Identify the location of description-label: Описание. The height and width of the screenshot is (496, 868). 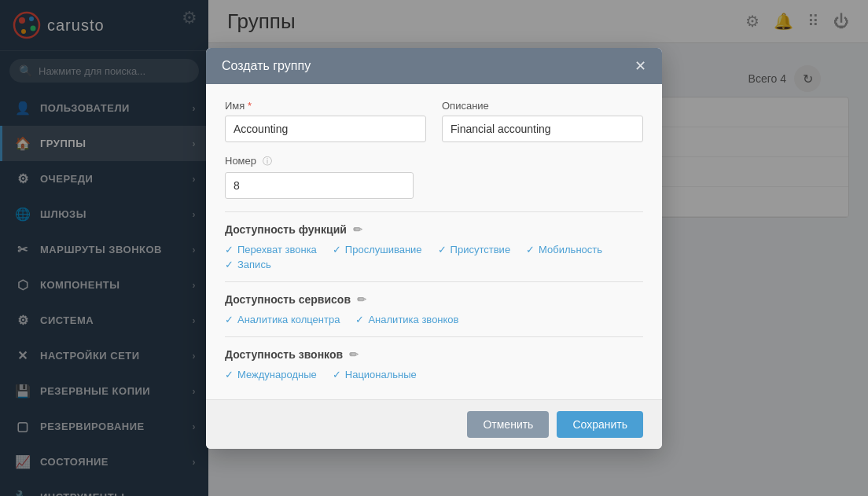
(542, 105).